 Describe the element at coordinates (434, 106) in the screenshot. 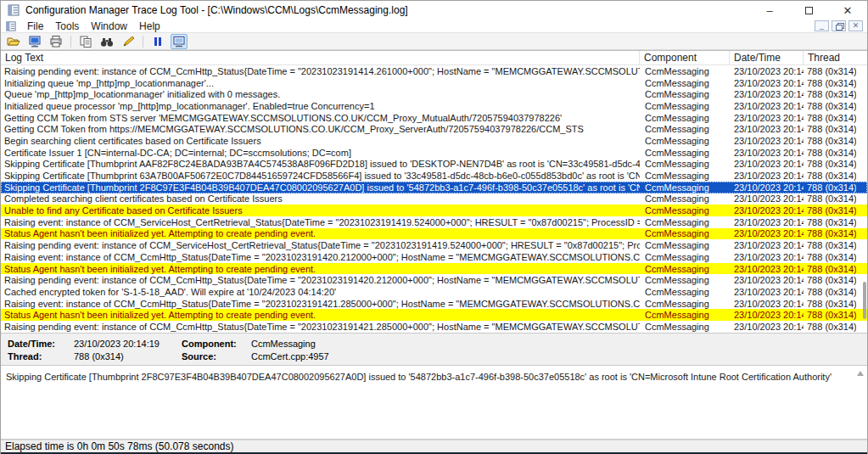

I see `log-row: Initialized queue processor 'mp_[http]mp…` at that location.